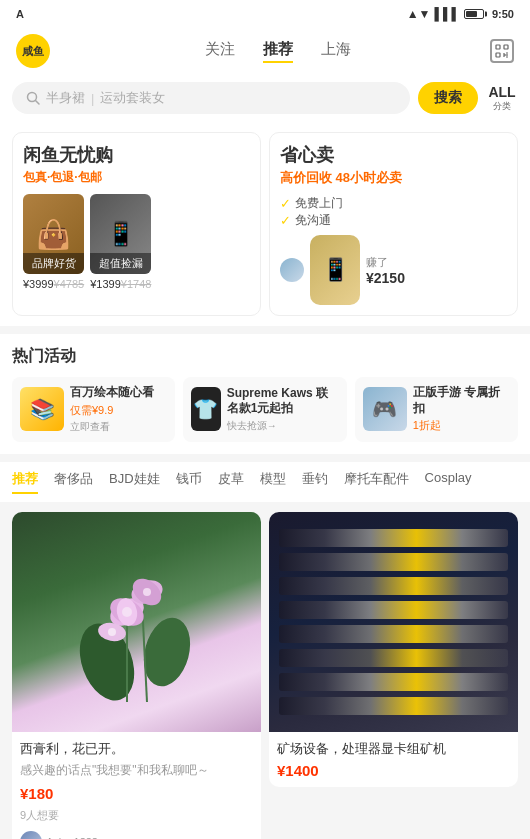  What do you see at coordinates (394, 220) in the screenshot?
I see `check-item-2: ✓ 免沟通` at bounding box center [394, 220].